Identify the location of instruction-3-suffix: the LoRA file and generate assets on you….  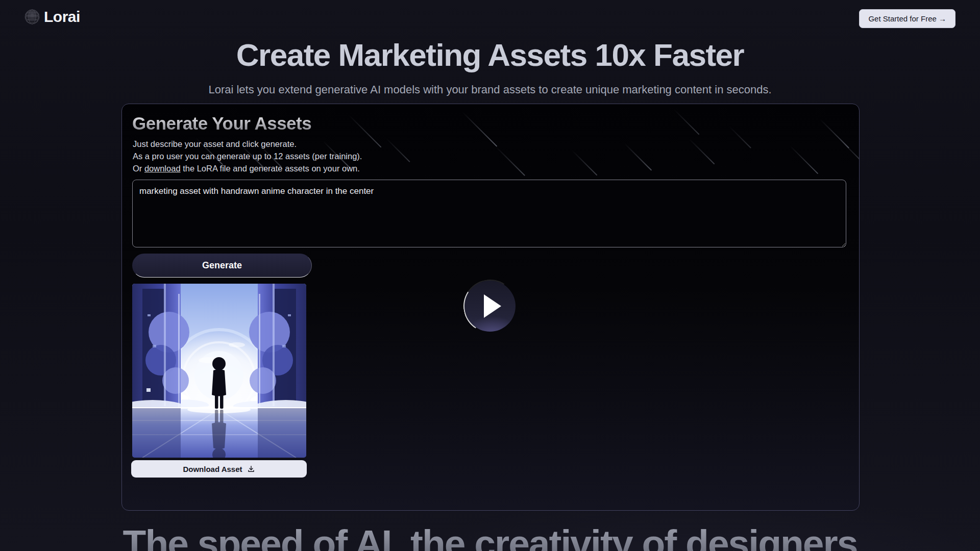
(271, 168).